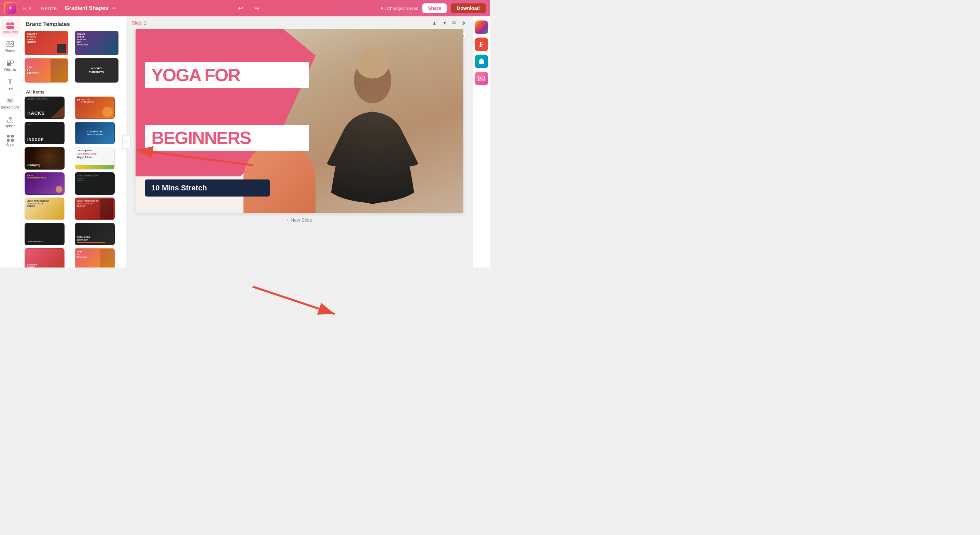  I want to click on slide-label: Slide 1, so click(139, 23).